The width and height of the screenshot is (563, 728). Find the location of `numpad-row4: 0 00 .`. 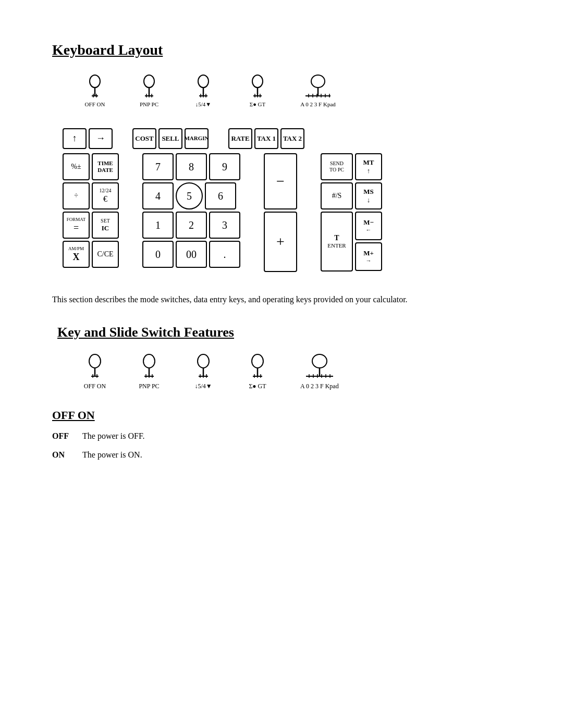

numpad-row4: 0 00 . is located at coordinates (191, 254).